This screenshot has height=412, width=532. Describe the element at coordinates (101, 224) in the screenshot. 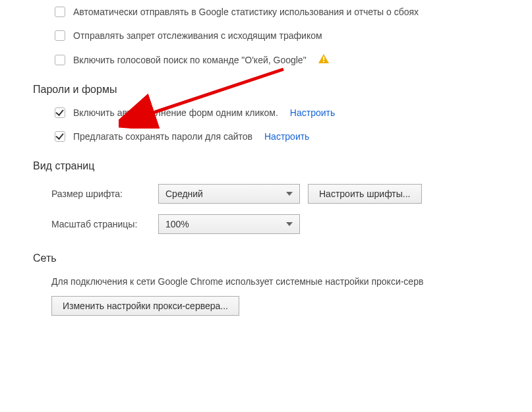

I see `page-zoom-label: Масштаб страницы:` at that location.